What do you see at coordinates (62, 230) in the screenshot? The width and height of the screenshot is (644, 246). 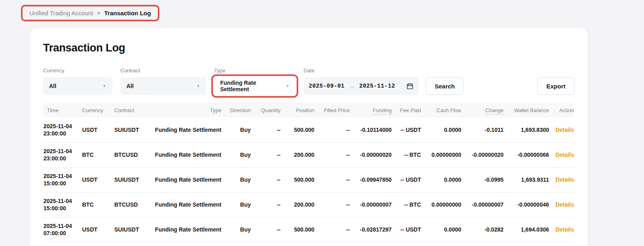 I see `cell-time: 2025-11-0407:00:00` at bounding box center [62, 230].